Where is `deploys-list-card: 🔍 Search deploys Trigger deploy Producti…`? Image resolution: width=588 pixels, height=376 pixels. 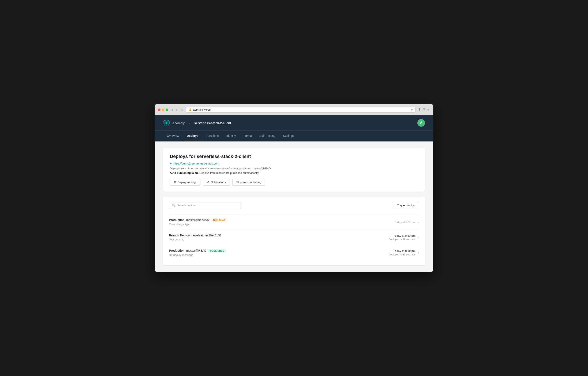 deploys-list-card: 🔍 Search deploys Trigger deploy Producti… is located at coordinates (294, 231).